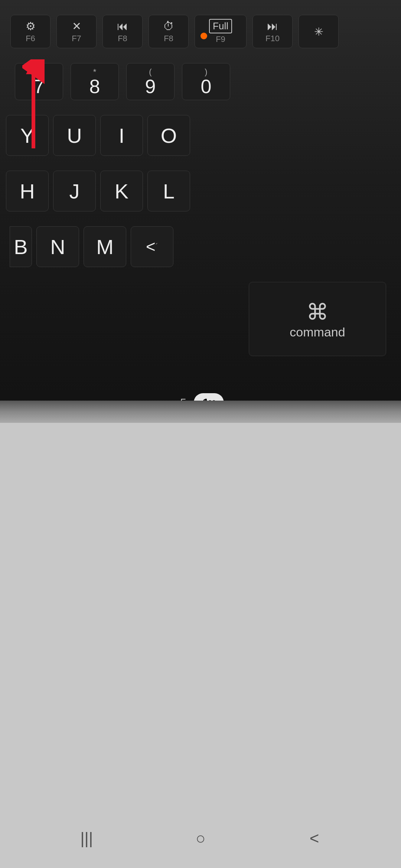 The width and height of the screenshot is (401, 868). I want to click on settings-icon: ⚙, so click(30, 26).